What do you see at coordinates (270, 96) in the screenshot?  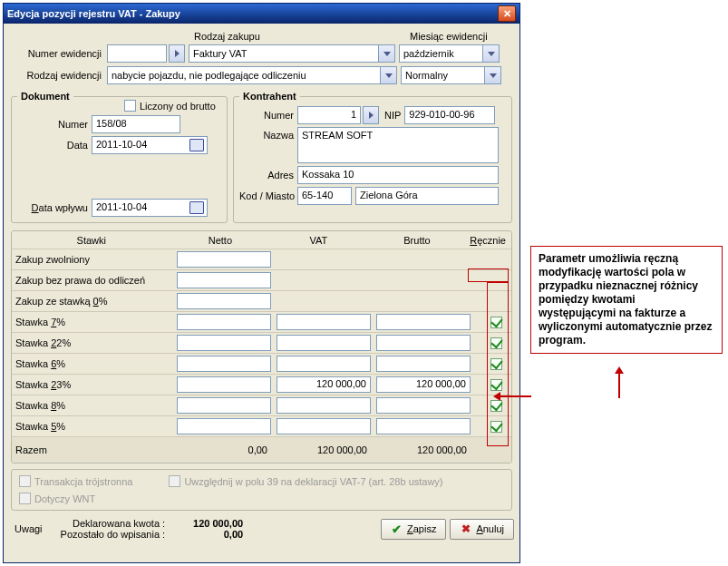 I see `kontrahent-title: Kontrahent` at bounding box center [270, 96].